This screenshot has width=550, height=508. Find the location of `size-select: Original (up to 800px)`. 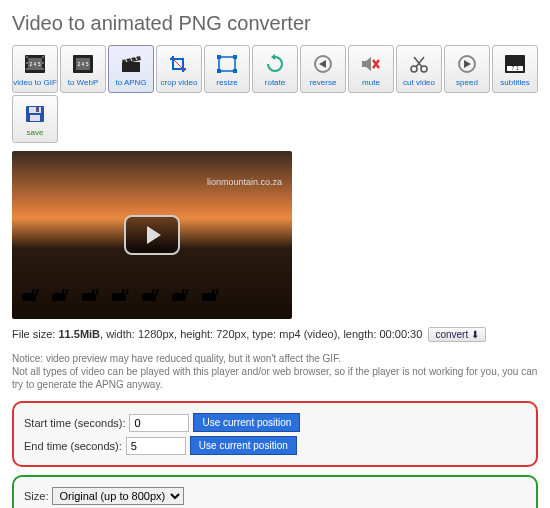

size-select: Original (up to 800px) is located at coordinates (118, 496).